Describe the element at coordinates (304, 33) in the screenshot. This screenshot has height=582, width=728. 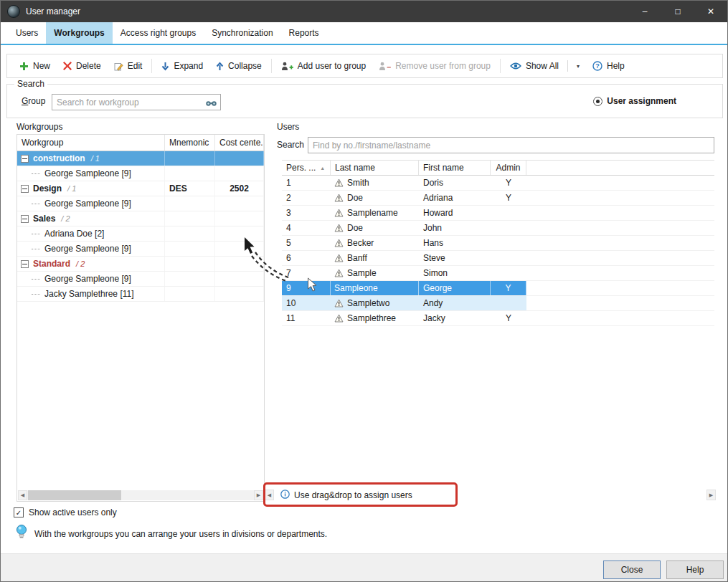
I see `tab-reports: Reports` at that location.